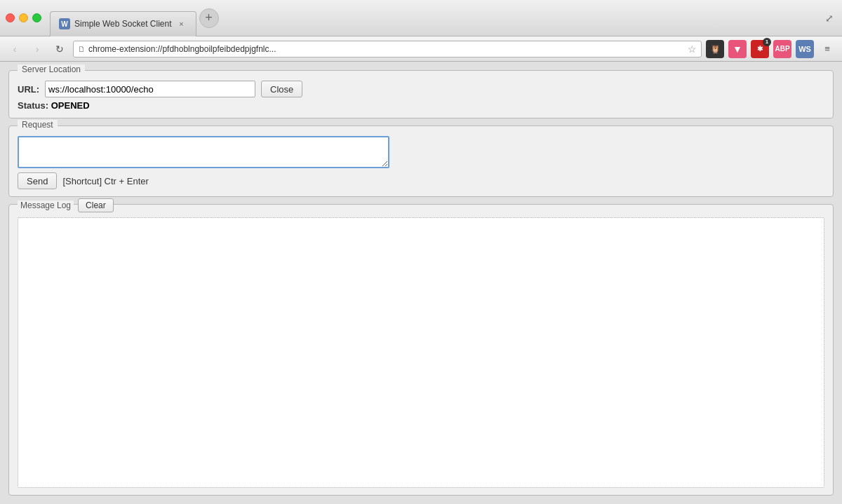 This screenshot has height=504, width=842. Describe the element at coordinates (123, 24) in the screenshot. I see `active-tab: W Simple Web Socket Client ×` at that location.